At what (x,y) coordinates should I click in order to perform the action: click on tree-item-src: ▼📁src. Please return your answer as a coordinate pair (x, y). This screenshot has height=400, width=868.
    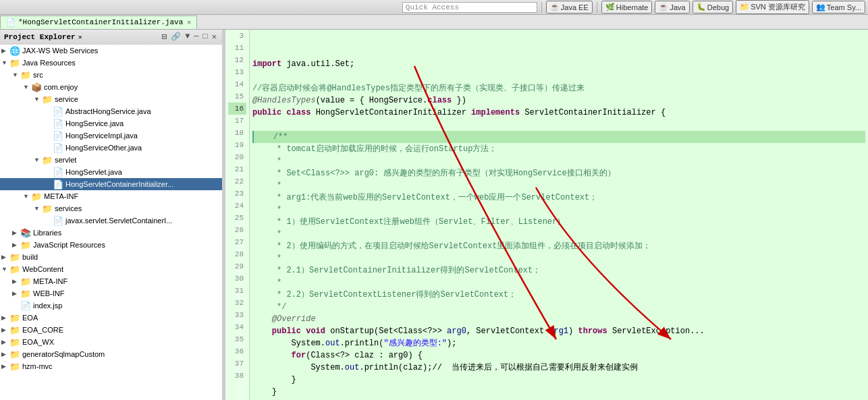
    Looking at the image, I should click on (111, 75).